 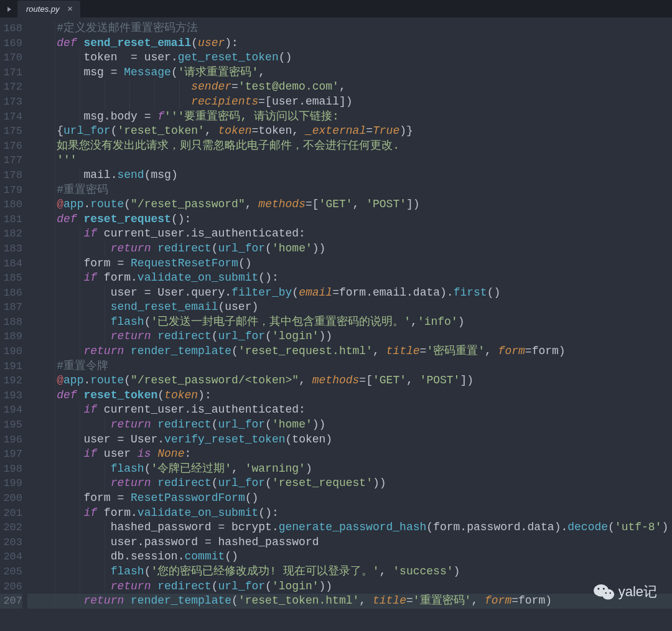 What do you see at coordinates (11, 220) in the screenshot?
I see `line-number: 181` at bounding box center [11, 220].